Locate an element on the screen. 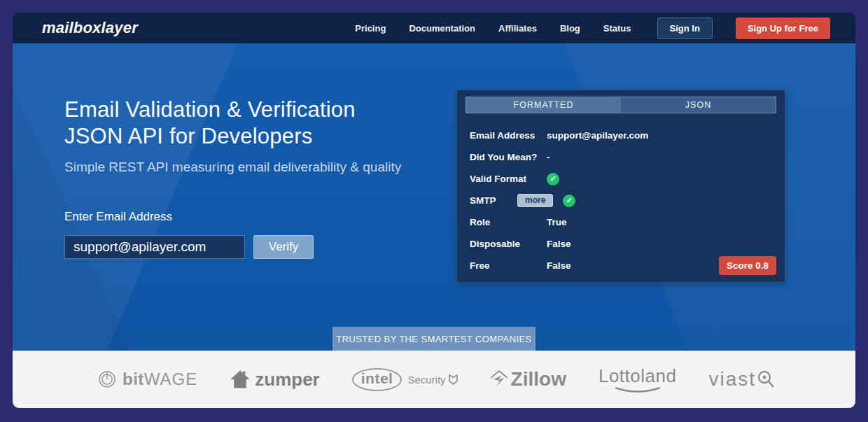 The image size is (868, 422). row-value: - is located at coordinates (549, 157).